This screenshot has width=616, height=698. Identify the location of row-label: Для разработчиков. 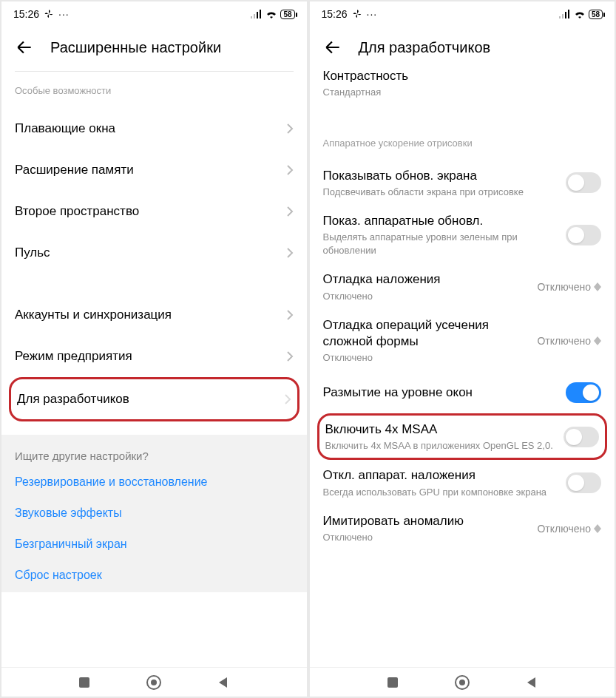
(146, 399).